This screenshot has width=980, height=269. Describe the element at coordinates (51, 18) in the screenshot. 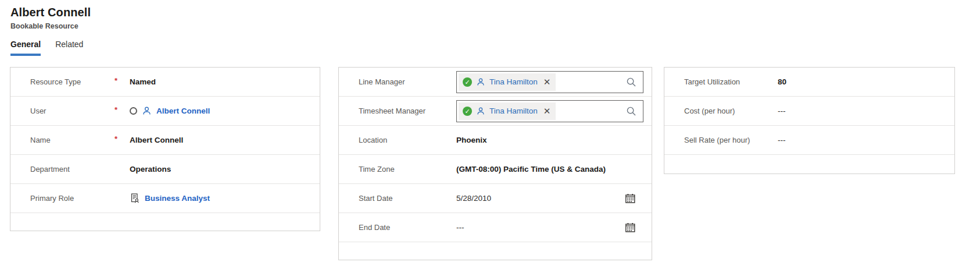

I see `record-header: Albert Connell Bookable Resource` at that location.